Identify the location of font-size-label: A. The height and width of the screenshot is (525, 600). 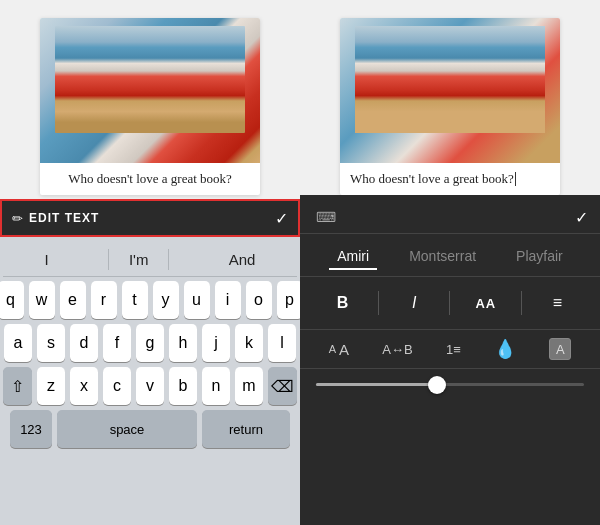
(344, 350).